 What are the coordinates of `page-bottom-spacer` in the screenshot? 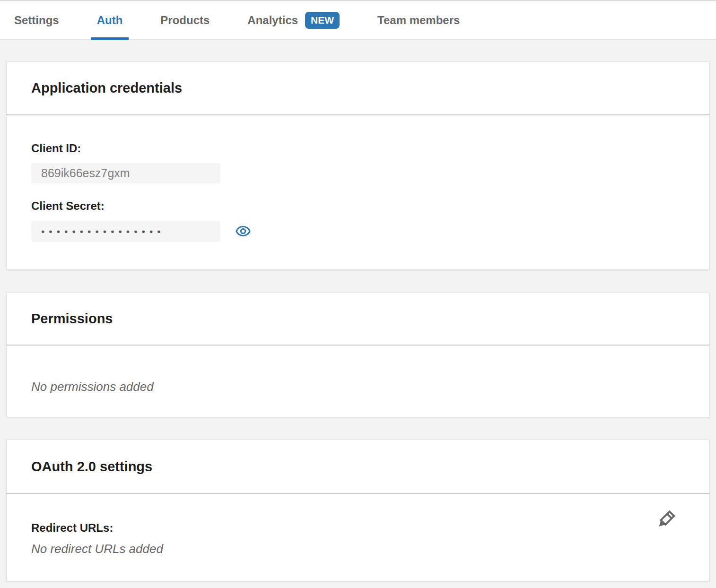 It's located at (358, 584).